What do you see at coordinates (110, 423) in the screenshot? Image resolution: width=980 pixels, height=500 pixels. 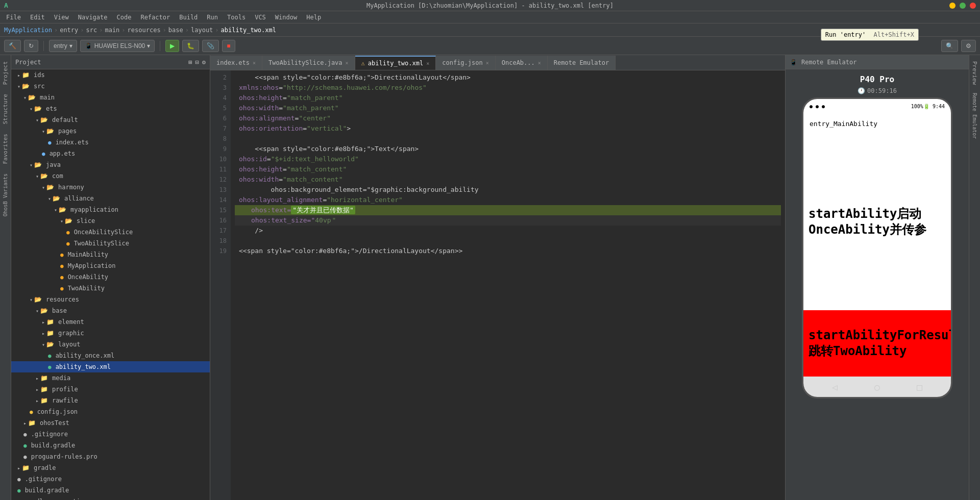 I see `tree-node-ohostest: ▸📁ohosTest` at bounding box center [110, 423].